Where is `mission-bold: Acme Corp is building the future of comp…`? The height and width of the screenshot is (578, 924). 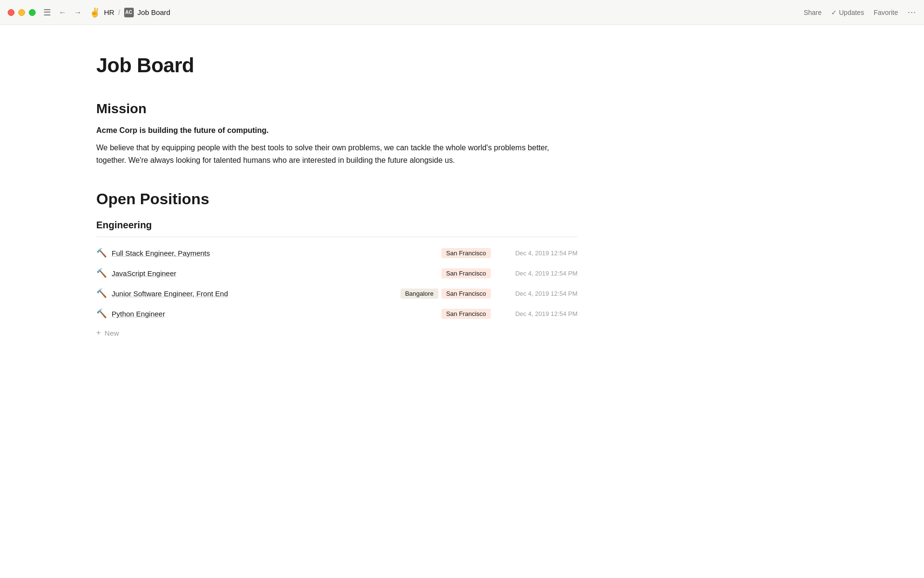
mission-bold: Acme Corp is building the future of comp… is located at coordinates (337, 131).